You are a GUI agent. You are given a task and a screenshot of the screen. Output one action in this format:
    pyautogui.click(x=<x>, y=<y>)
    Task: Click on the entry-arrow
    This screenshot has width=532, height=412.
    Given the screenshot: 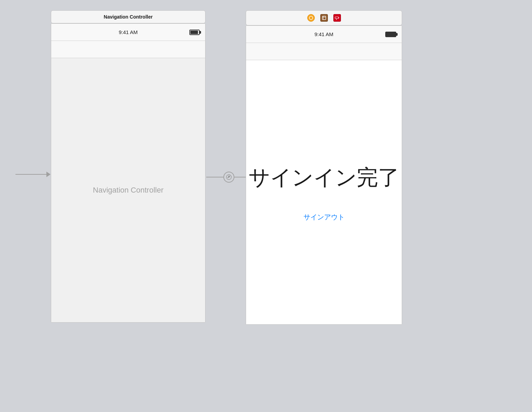 What is the action you would take?
    pyautogui.click(x=33, y=174)
    